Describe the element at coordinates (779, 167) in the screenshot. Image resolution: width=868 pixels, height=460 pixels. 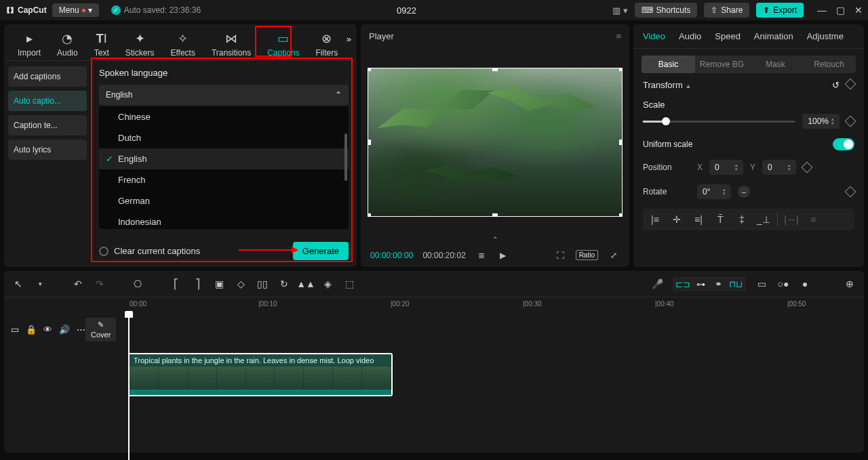
I see `position-y: 0▴▾` at that location.